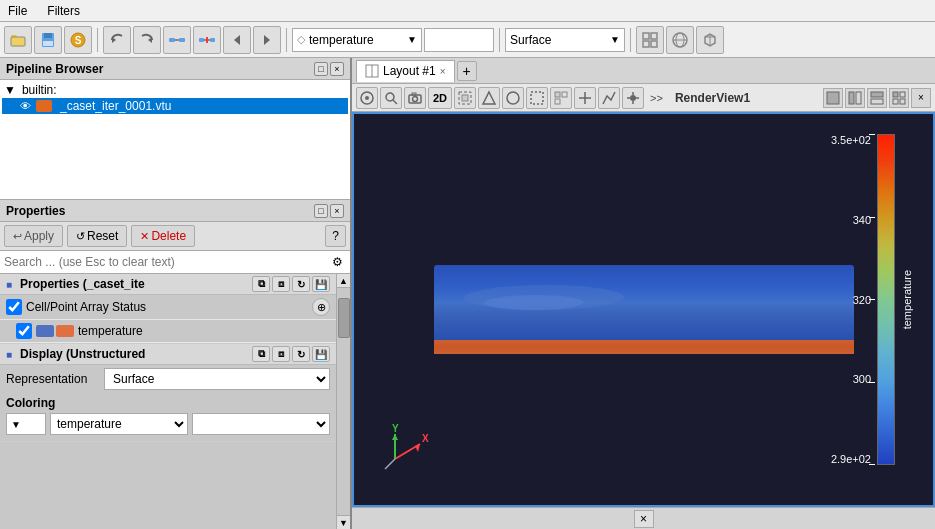 Image resolution: width=935 pixels, height=529 pixels. Describe the element at coordinates (25, 106) in the screenshot. I see `eye-icon: 👁` at that location.